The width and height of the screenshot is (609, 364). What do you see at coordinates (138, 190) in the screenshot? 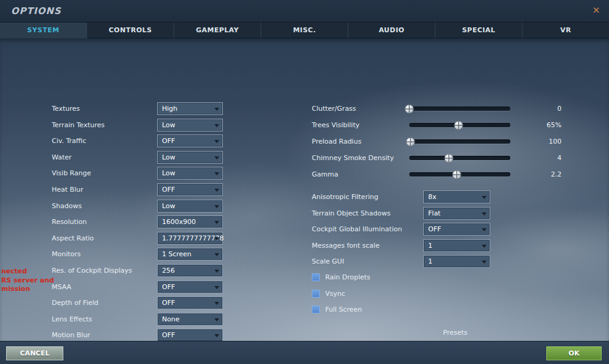
I see `setting-row: Heat Blur OFF` at bounding box center [138, 190].